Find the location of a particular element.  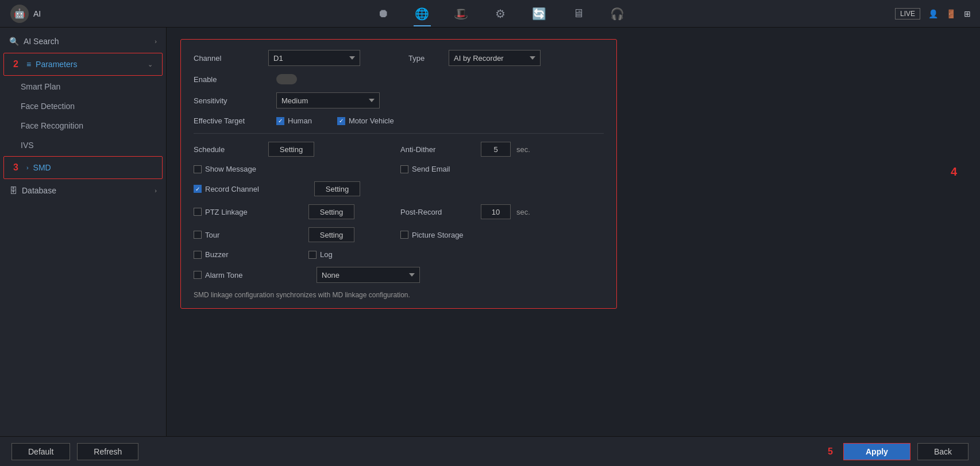

top-nav: 🤖 AI ⏺ 🌐 🎩 ⚙ 🔄 🖥 🎧 LIVE 👤 🚪 ⊞ is located at coordinates (490, 14).